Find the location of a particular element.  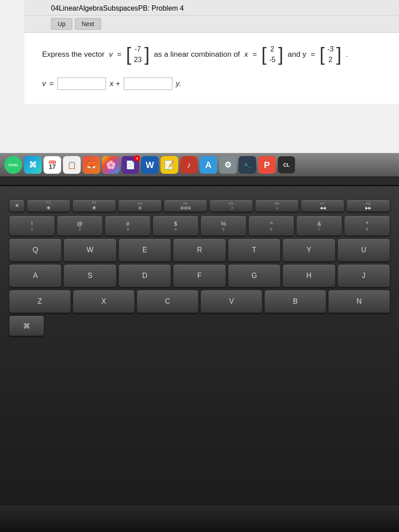

key-ampersand: &7 is located at coordinates (319, 226).